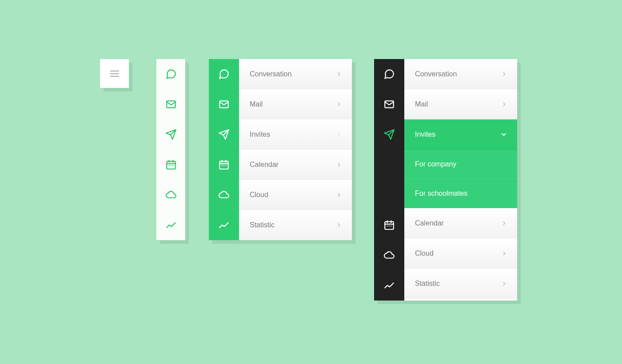 This screenshot has width=622, height=364. Describe the element at coordinates (441, 194) in the screenshot. I see `nav-sublabel: For schoolmates` at that location.